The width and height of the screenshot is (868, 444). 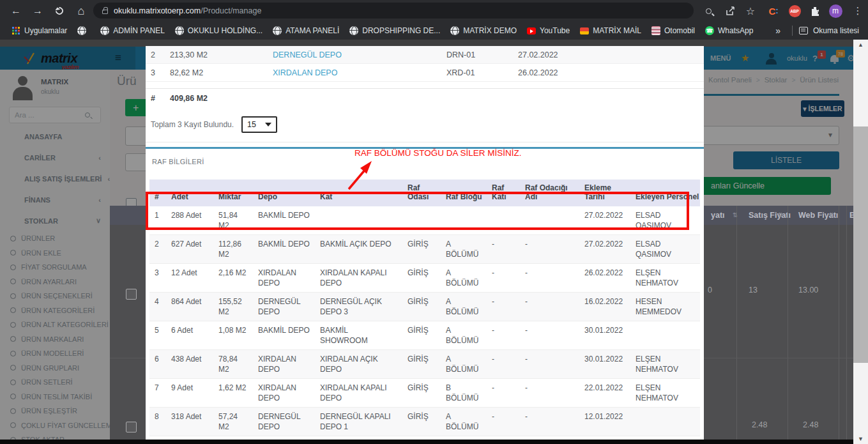 What do you see at coordinates (40, 31) in the screenshot?
I see `bookmark-item: Uygulamalar` at bounding box center [40, 31].